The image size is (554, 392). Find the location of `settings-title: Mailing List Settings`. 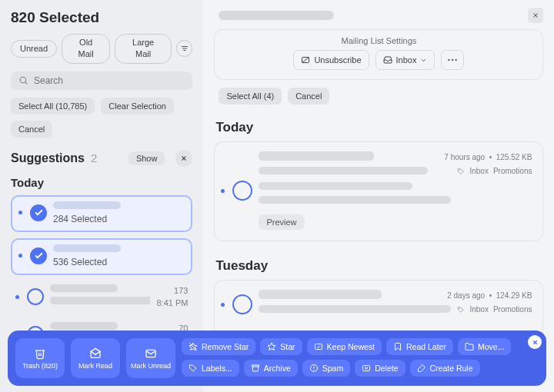

settings-title: Mailing List Settings is located at coordinates (379, 41).